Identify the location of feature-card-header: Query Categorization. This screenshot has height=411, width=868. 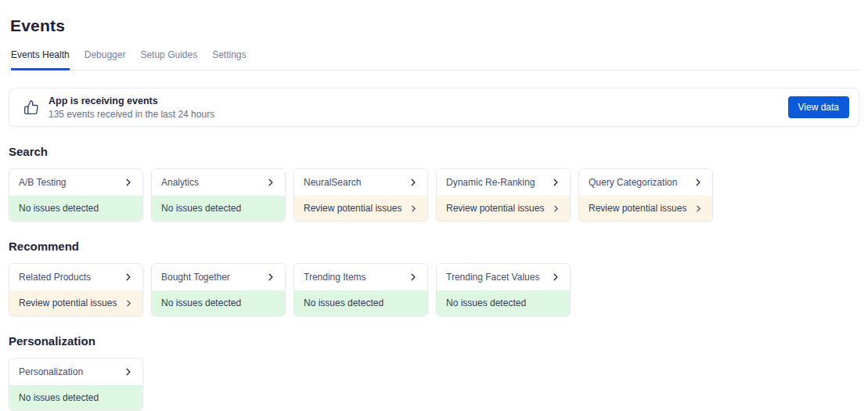
(646, 182).